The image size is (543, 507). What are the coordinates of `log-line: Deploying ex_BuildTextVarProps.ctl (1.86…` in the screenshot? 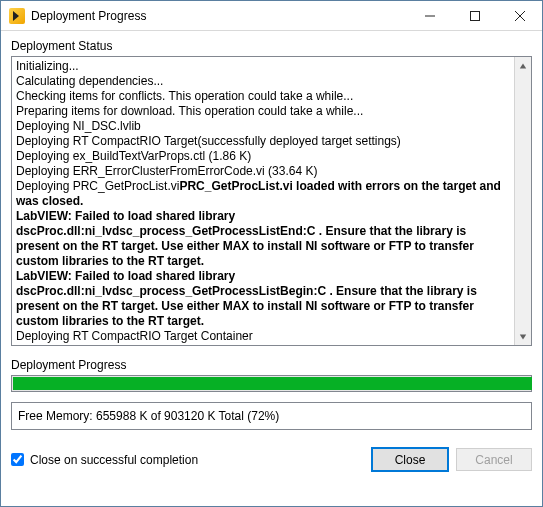 It's located at (263, 156).